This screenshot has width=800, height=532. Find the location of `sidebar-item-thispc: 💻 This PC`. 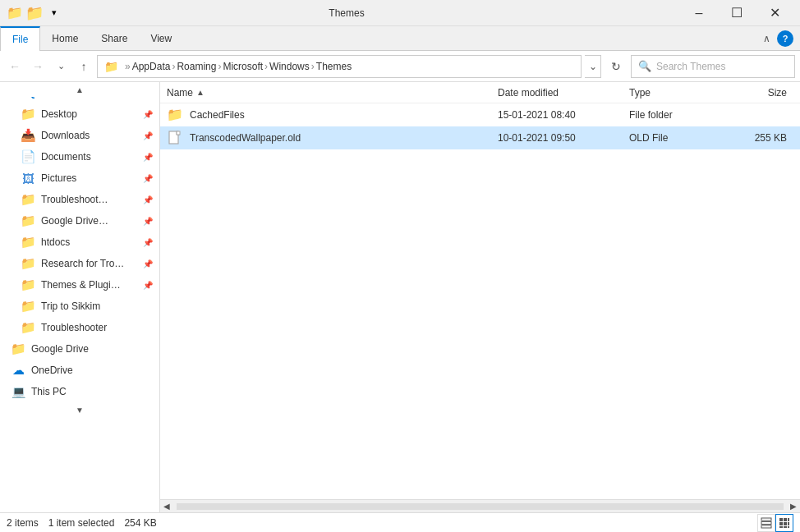

sidebar-item-thispc: 💻 This PC is located at coordinates (80, 392).